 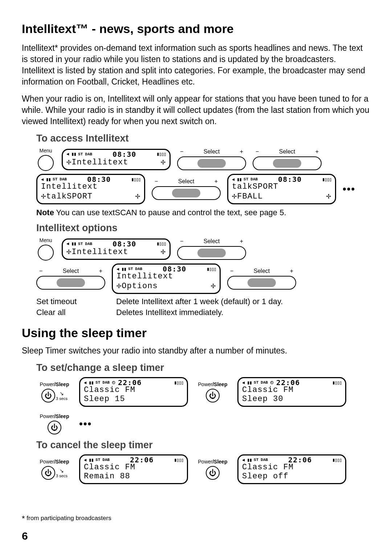 I want to click on lcd-intellitext: ◀▮▮ STDAB 08:30 ▮▯▯▯ ✢Intellitext✢, so click(x=116, y=249).